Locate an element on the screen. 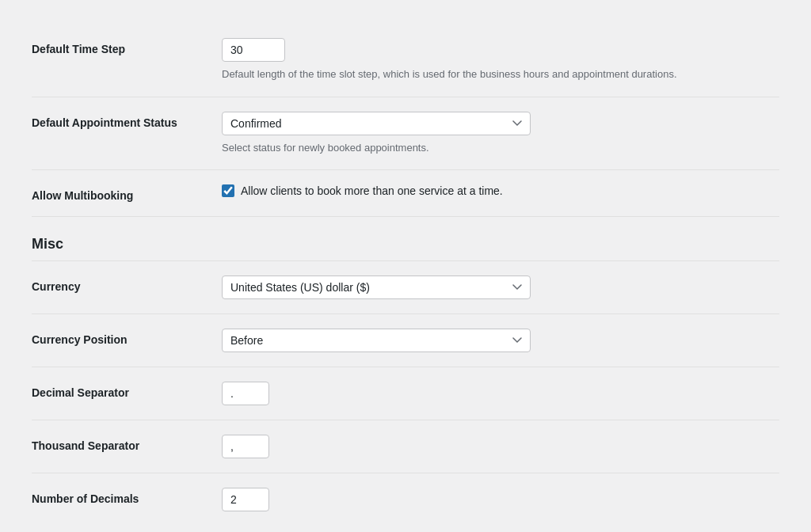 Image resolution: width=811 pixels, height=532 pixels. currency-position-label: Currency Position is located at coordinates (127, 337).